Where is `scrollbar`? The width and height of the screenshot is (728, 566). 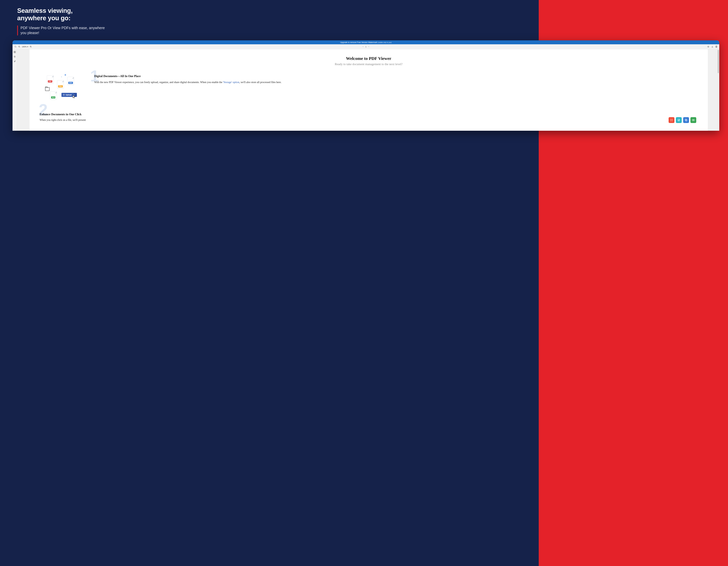
scrollbar is located at coordinates (718, 90).